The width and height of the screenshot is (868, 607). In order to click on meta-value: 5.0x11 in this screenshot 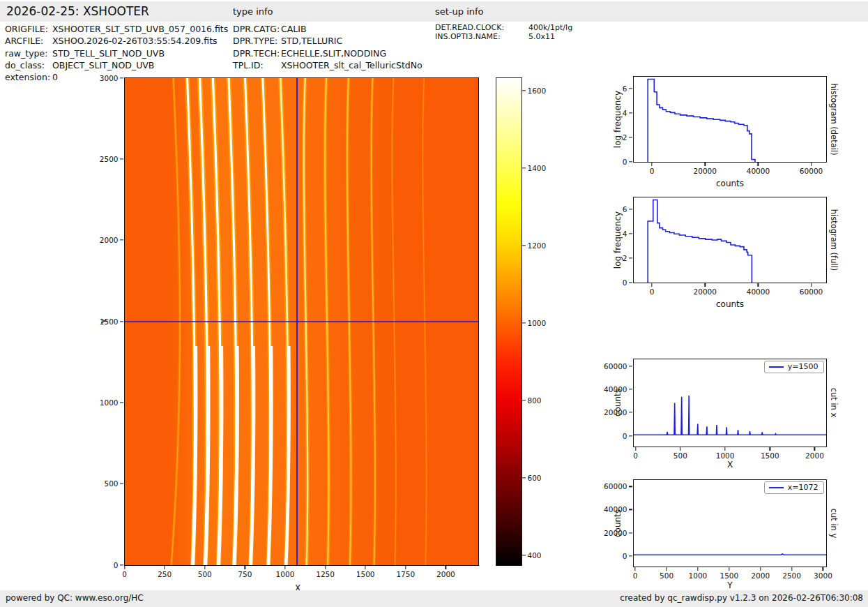, I will do `click(542, 38)`.